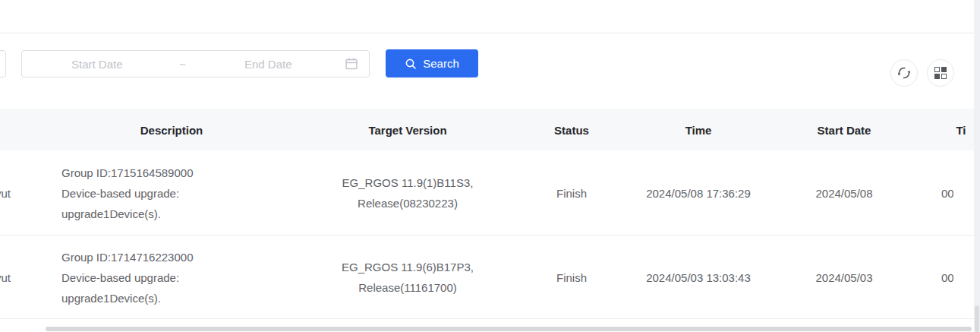 The height and width of the screenshot is (332, 980). I want to click on search-icon, so click(411, 64).